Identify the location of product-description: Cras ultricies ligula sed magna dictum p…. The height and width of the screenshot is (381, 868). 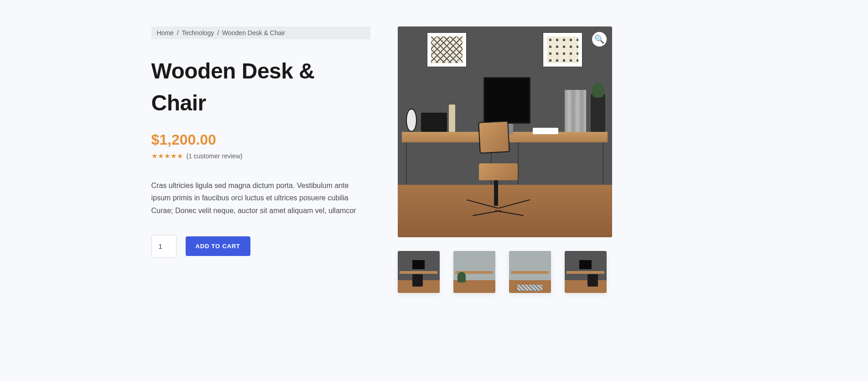
(261, 198).